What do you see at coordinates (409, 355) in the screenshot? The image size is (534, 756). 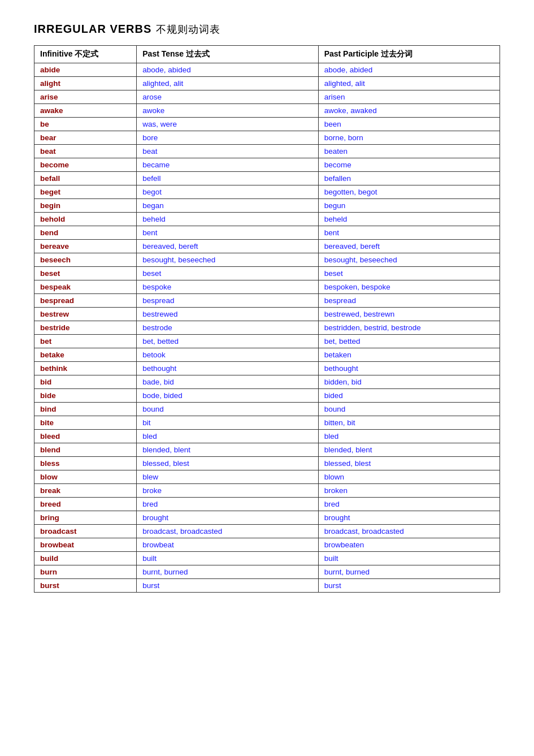 I see `cell-past-participle: betaken` at bounding box center [409, 355].